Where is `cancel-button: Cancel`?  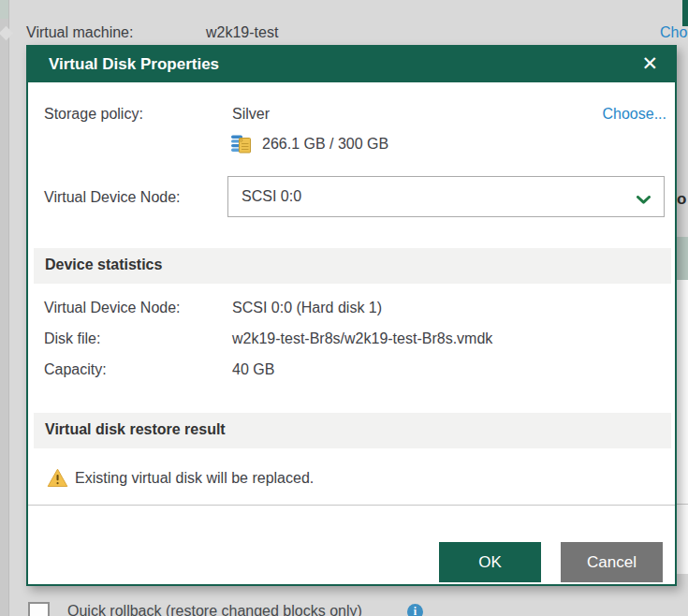
cancel-button: Cancel is located at coordinates (612, 562).